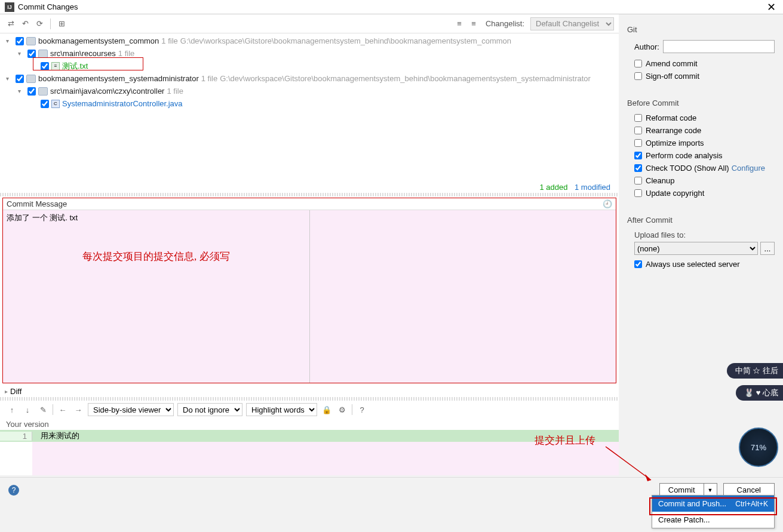  I want to click on tree-folder-row: src\main\java\com\czxy\controller 1 file, so click(309, 91).